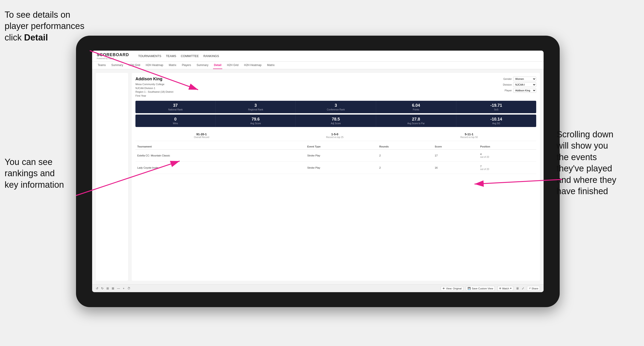 The height and width of the screenshot is (346, 644). I want to click on division-select: NJCAA I, so click(525, 85).